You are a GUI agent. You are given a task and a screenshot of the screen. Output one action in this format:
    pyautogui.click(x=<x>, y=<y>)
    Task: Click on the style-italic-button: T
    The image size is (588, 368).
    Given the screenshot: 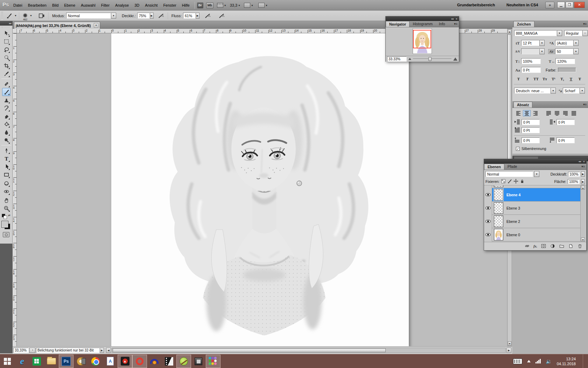 What is the action you would take?
    pyautogui.click(x=527, y=79)
    